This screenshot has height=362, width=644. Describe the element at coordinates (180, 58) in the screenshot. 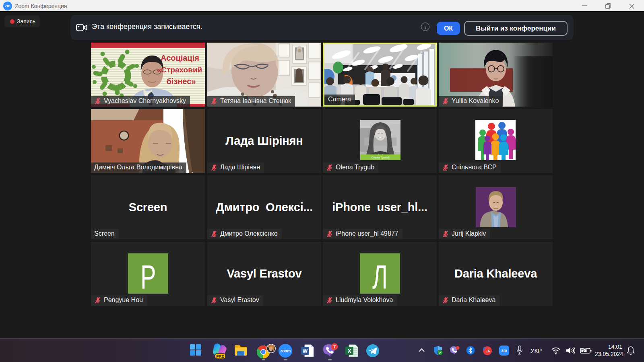

I see `svg-text: Асоціація` at that location.